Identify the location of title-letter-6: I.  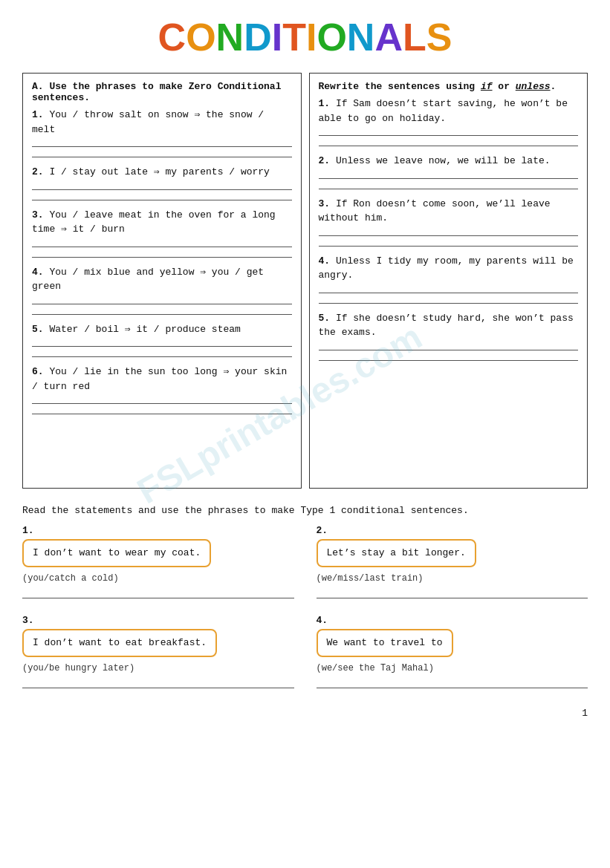
(311, 37).